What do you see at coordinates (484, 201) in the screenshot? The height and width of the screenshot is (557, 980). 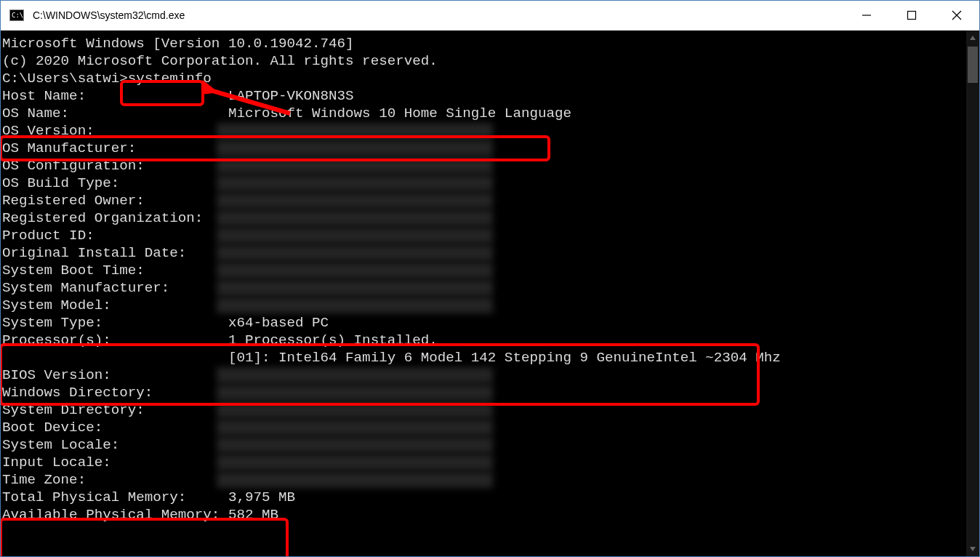 I see `systeminfo-row: Registered Owner:` at bounding box center [484, 201].